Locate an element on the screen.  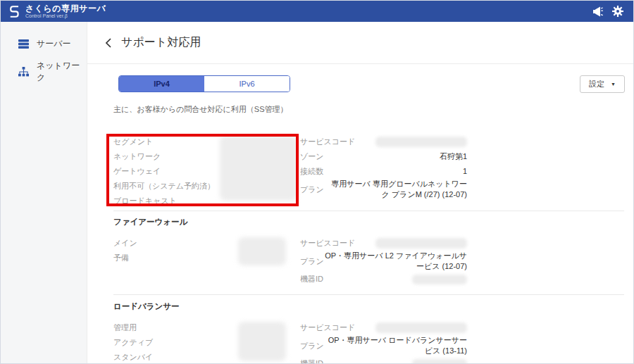
sidebar-item-label: ネットワーク is located at coordinates (62, 72).